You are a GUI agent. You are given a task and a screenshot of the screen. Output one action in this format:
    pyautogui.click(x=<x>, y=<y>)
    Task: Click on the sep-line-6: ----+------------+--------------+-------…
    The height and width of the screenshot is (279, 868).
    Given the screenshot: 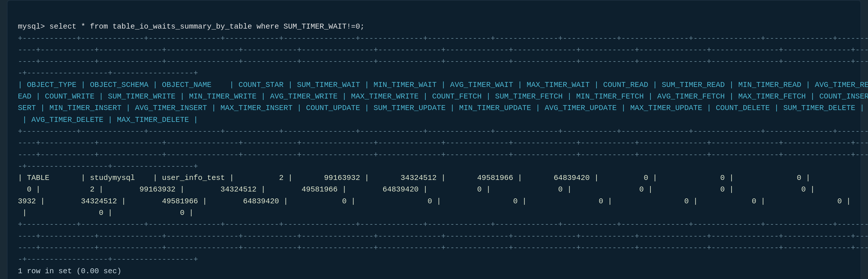 What is the action you would take?
    pyautogui.click(x=443, y=143)
    